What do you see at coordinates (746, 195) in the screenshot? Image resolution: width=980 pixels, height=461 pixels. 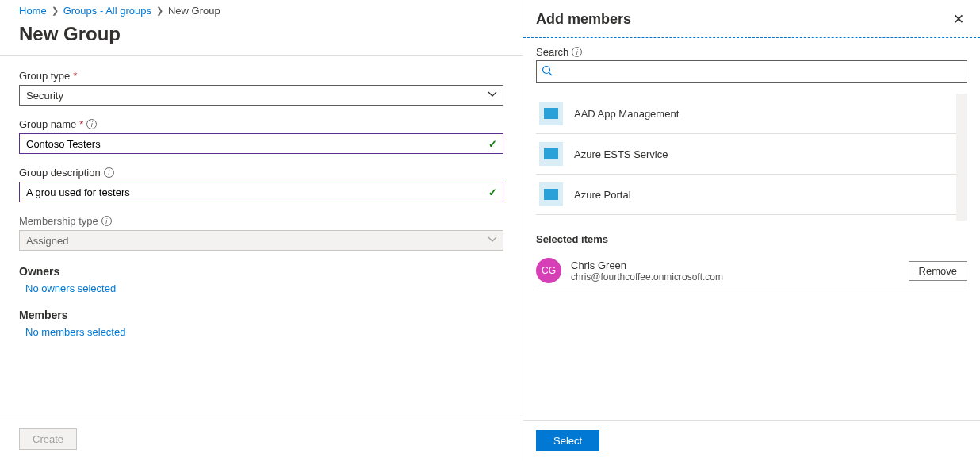 I see `result-item: Azure Portal` at bounding box center [746, 195].